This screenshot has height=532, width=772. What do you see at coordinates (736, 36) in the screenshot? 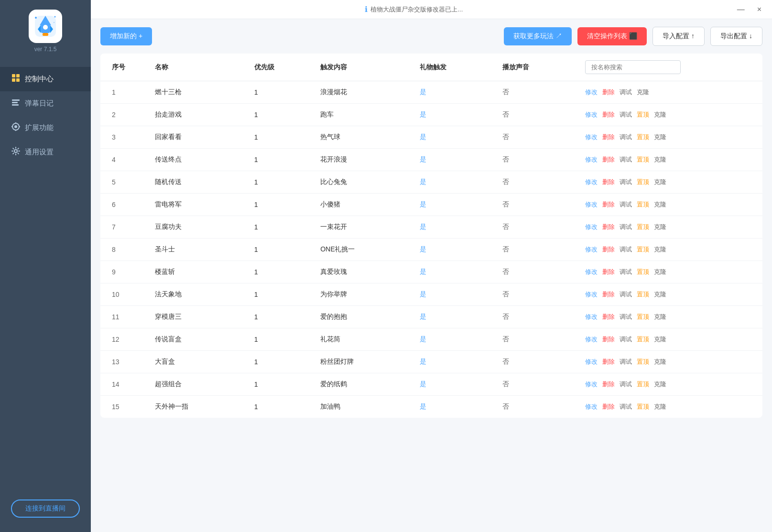
I see `export-button: 导出配置 ↓` at bounding box center [736, 36].